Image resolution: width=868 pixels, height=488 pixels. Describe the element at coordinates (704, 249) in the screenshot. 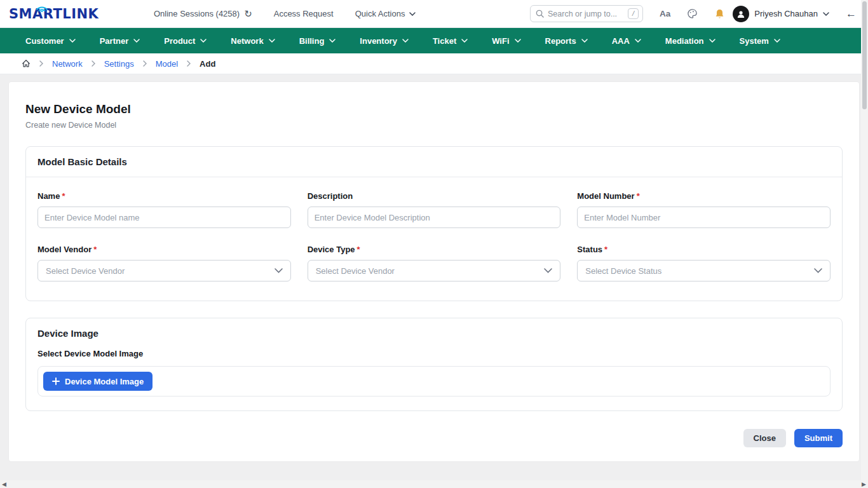

I see `field-label: Status*` at that location.